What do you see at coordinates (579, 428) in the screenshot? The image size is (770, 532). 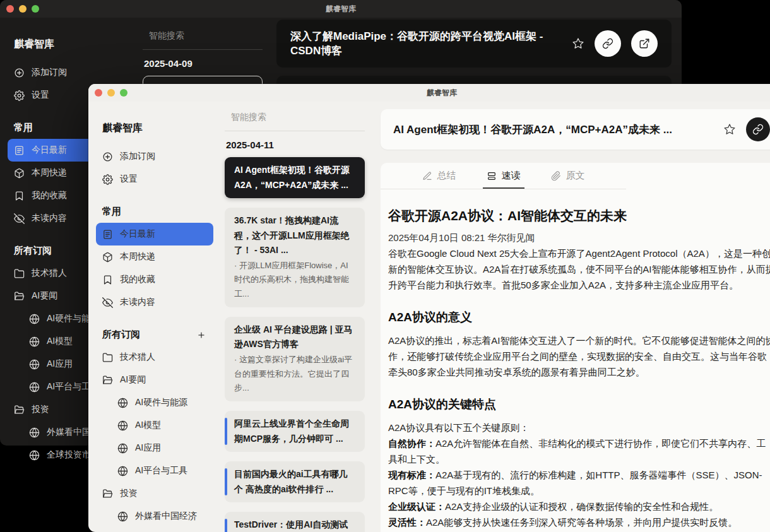 I see `article-paragraph: A2A协议具有以下五个关键原则：` at bounding box center [579, 428].